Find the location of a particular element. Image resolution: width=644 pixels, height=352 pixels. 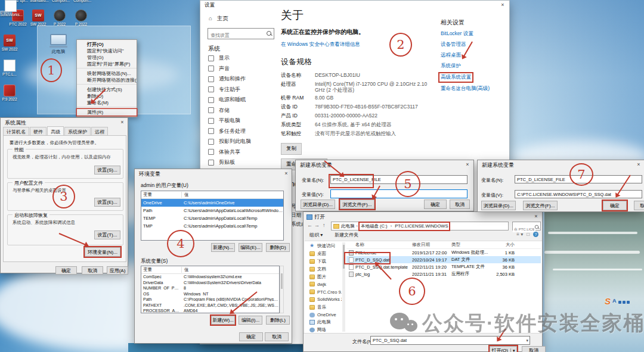

sidebar-place: 桌面 is located at coordinates (323, 254).